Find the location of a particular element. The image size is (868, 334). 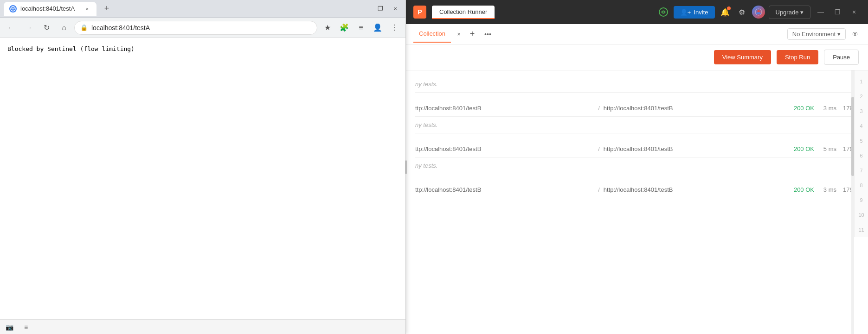

invite-button: 👤+ Invite is located at coordinates (694, 12).